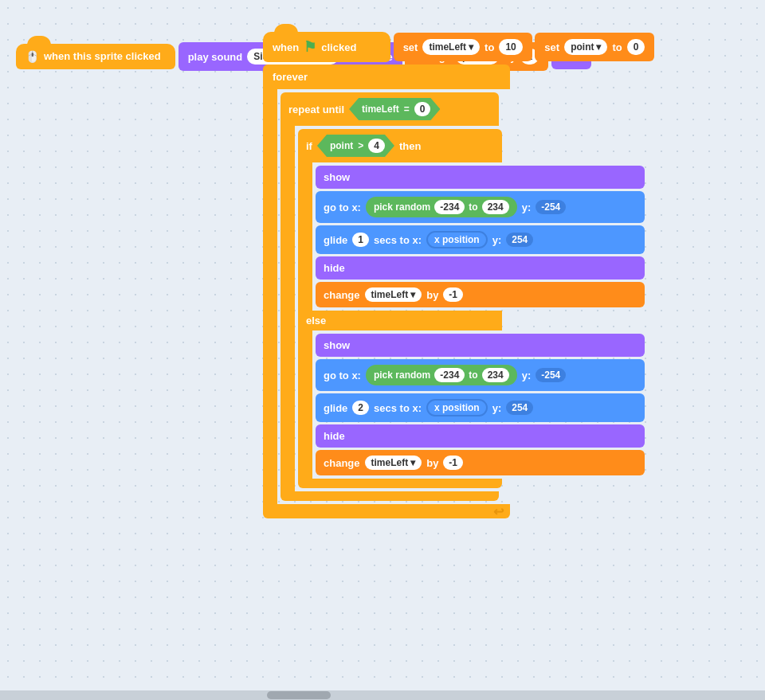 The height and width of the screenshot is (700, 765). What do you see at coordinates (480, 268) in the screenshot?
I see `hide-block-1: hide` at bounding box center [480, 268].